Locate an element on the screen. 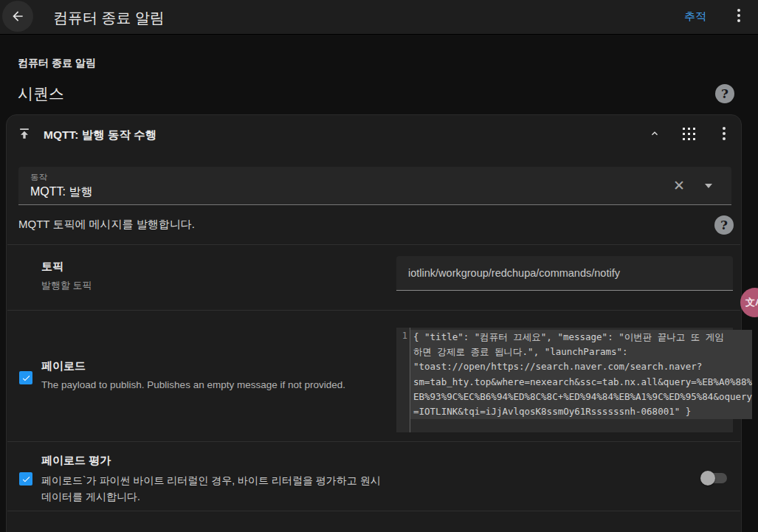 This screenshot has height=532, width=758. action-select-value: MQTT: 발행 is located at coordinates (61, 192).